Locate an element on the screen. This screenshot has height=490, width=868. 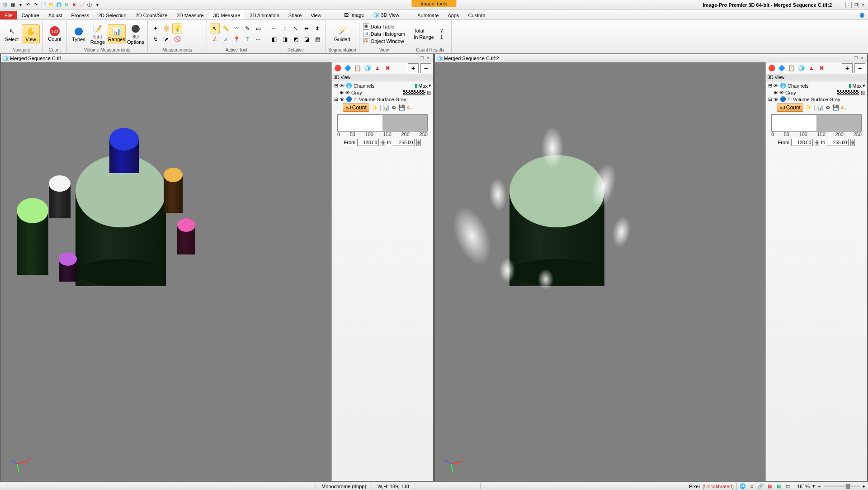
status-home-icon: ⌂ is located at coordinates (752, 486).